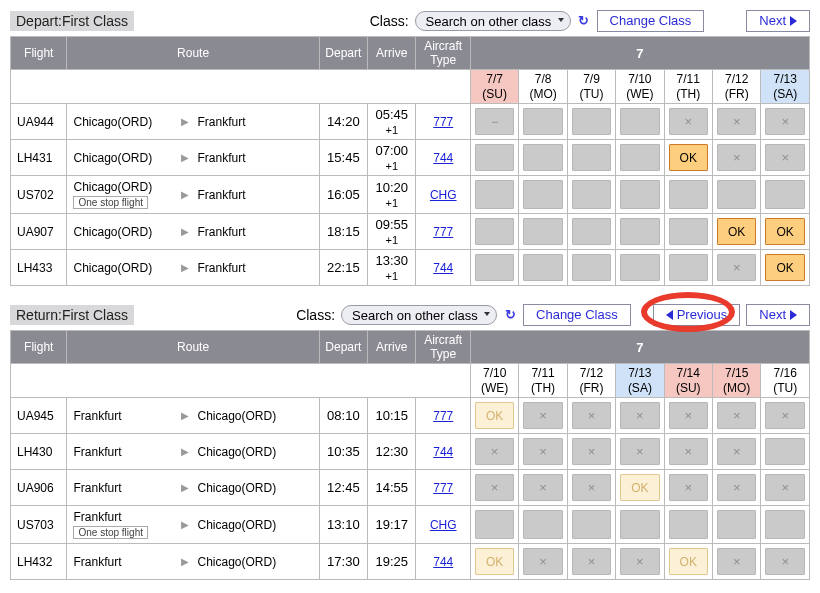 The image size is (820, 593). I want to click on change-class-button-2: Change Class, so click(577, 315).